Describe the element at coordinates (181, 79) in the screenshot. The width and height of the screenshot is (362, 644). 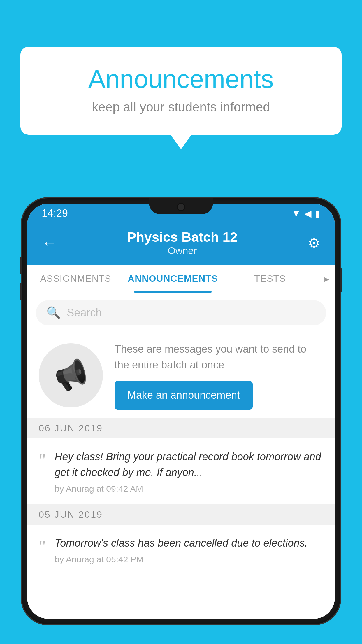
I see `bubble-title: Announcements` at that location.